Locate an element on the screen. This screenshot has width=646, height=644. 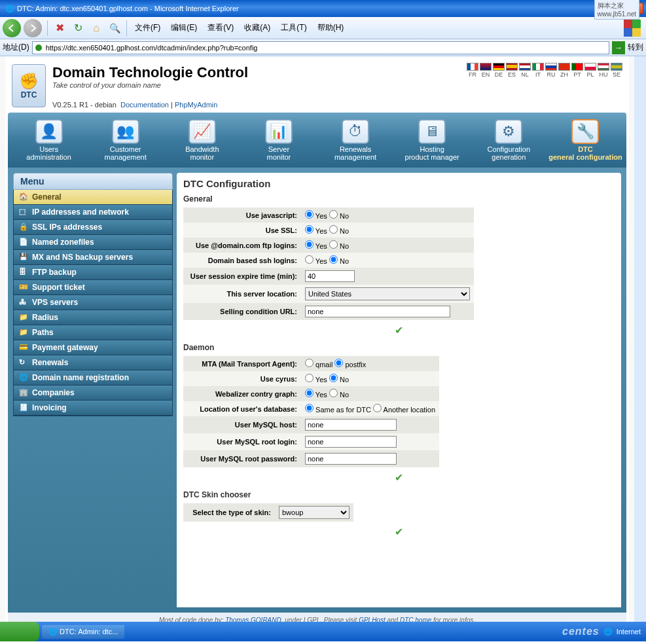
nav-item-0: 👤Usersadministration is located at coordinates (48, 140).